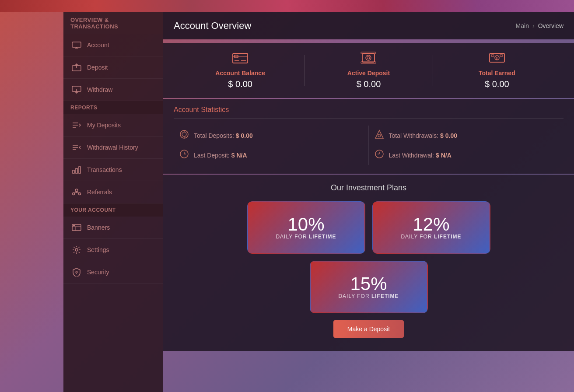  I want to click on transactions-icon, so click(77, 170).